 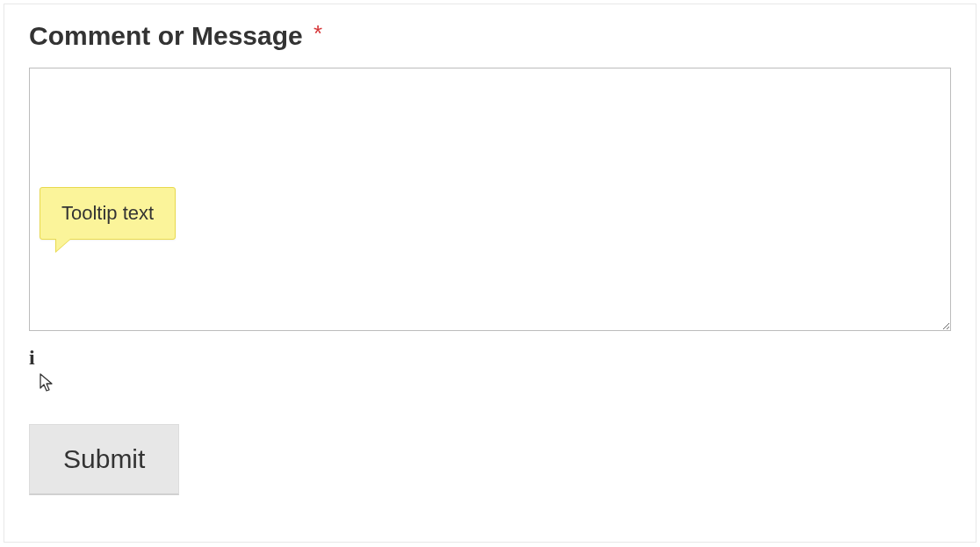 What do you see at coordinates (104, 460) in the screenshot?
I see `submit-button: Submit` at bounding box center [104, 460].